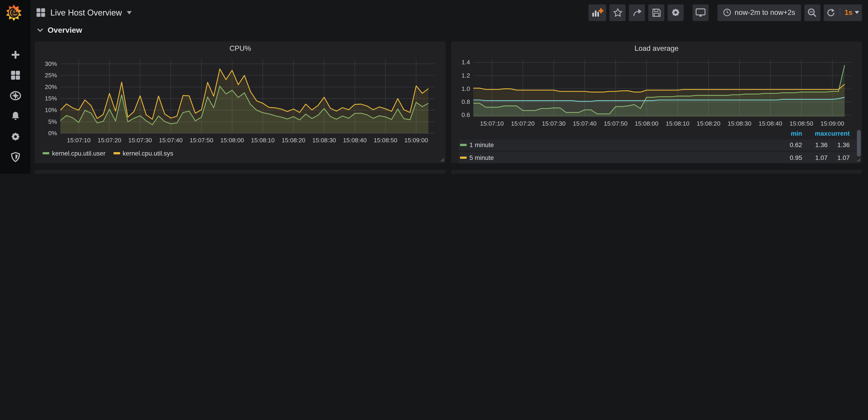  Describe the element at coordinates (618, 12) in the screenshot. I see `star-button` at that location.